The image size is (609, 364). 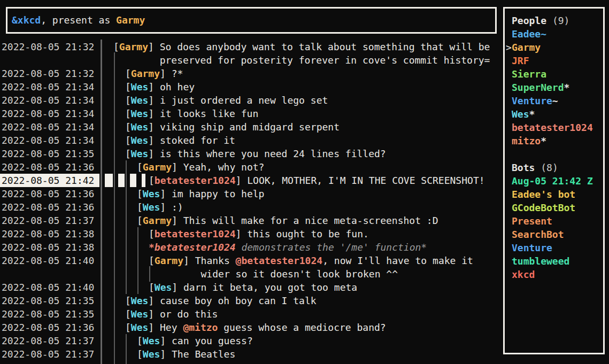 I want to click on chat-message-row: 2022-08-05 21:32[Garmy] ?*, so click(x=250, y=74).